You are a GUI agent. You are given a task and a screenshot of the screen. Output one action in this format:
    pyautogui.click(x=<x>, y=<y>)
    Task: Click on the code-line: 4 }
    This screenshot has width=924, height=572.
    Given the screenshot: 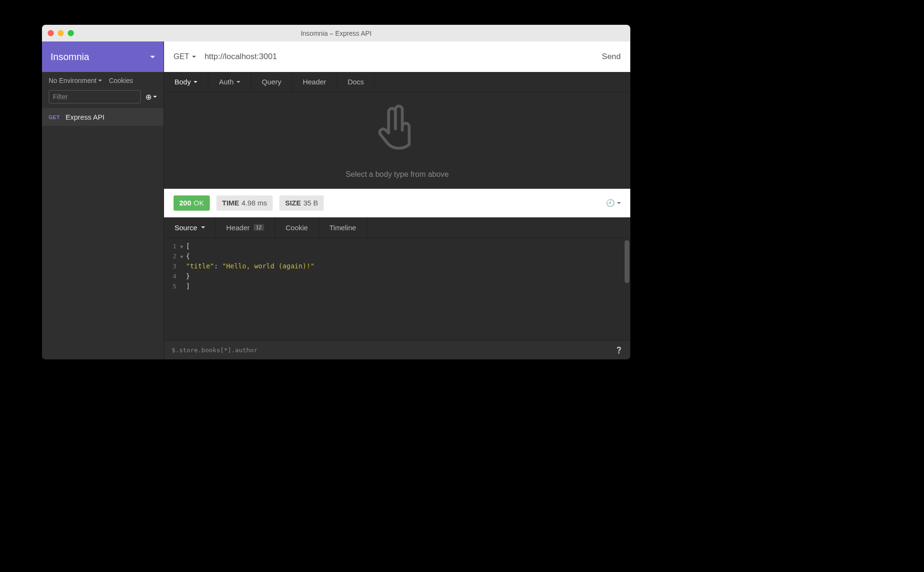 What is the action you would take?
    pyautogui.click(x=397, y=276)
    